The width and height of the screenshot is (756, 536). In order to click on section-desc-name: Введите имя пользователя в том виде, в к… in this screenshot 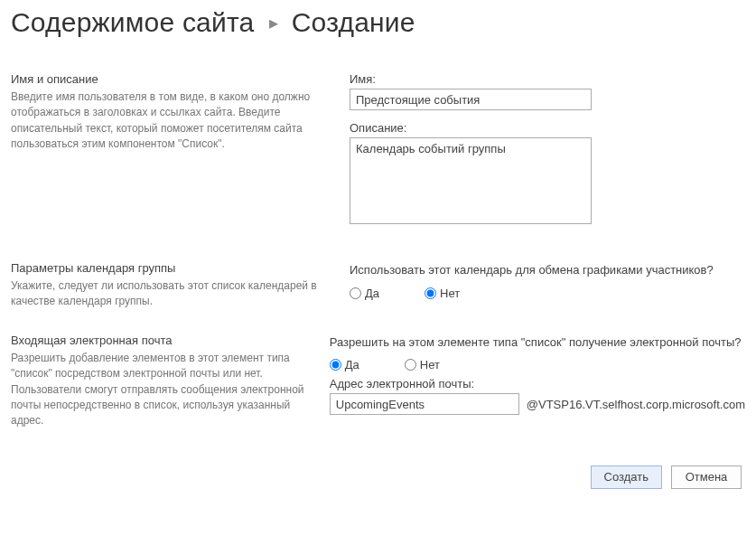, I will do `click(170, 121)`.